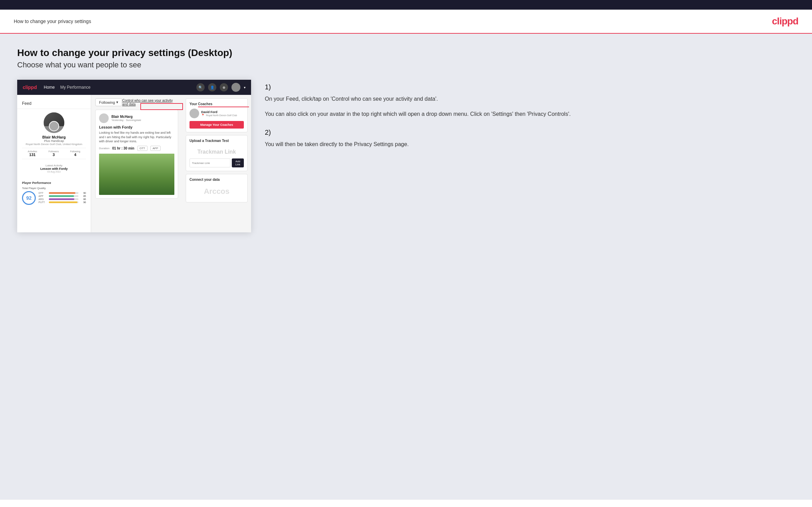 Image resolution: width=812 pixels, height=507 pixels. What do you see at coordinates (104, 148) in the screenshot?
I see `duration-label: Duration` at bounding box center [104, 148].